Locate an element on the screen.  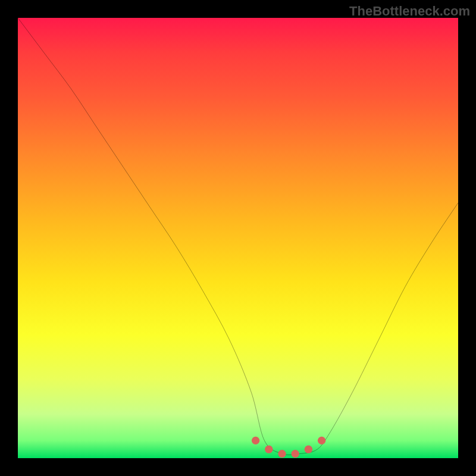
optimal-range-markers is located at coordinates (289, 447).